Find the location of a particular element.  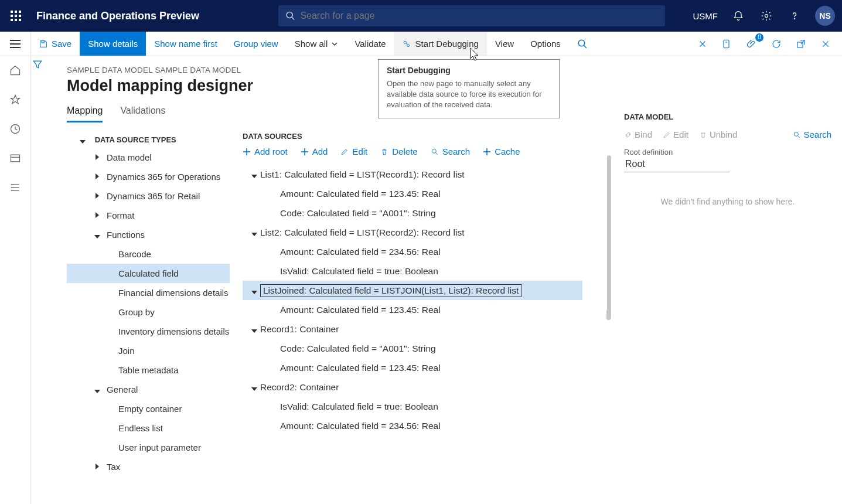

dst-d365fo: Dynamics 365 for Operations is located at coordinates (148, 177).